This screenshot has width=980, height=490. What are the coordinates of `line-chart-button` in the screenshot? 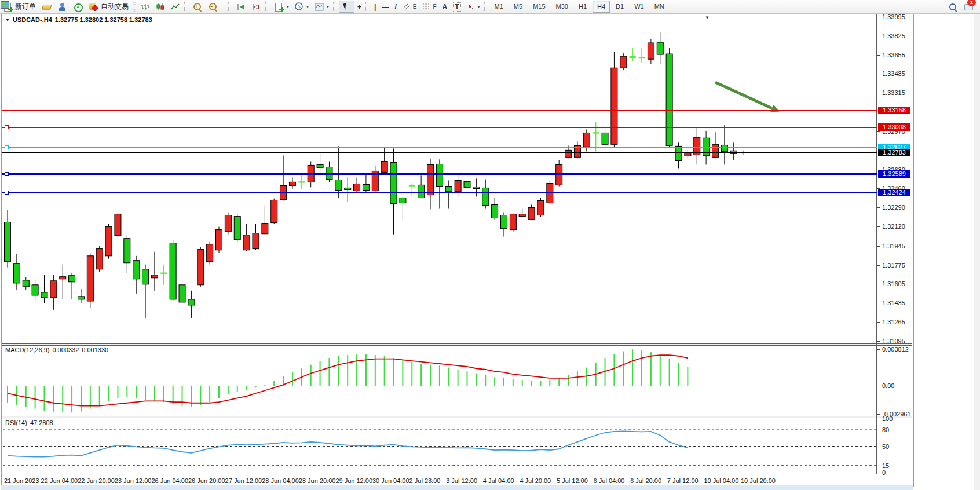 It's located at (175, 7).